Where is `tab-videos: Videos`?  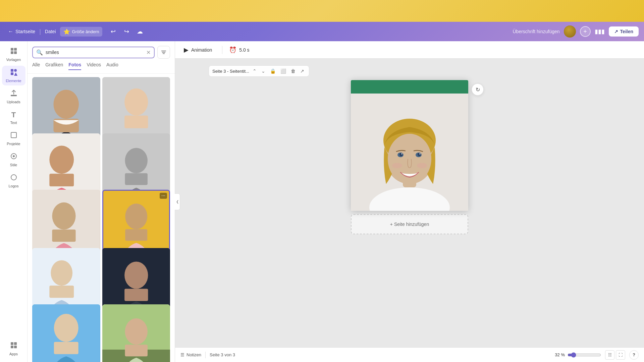
tab-videos: Videos is located at coordinates (94, 66).